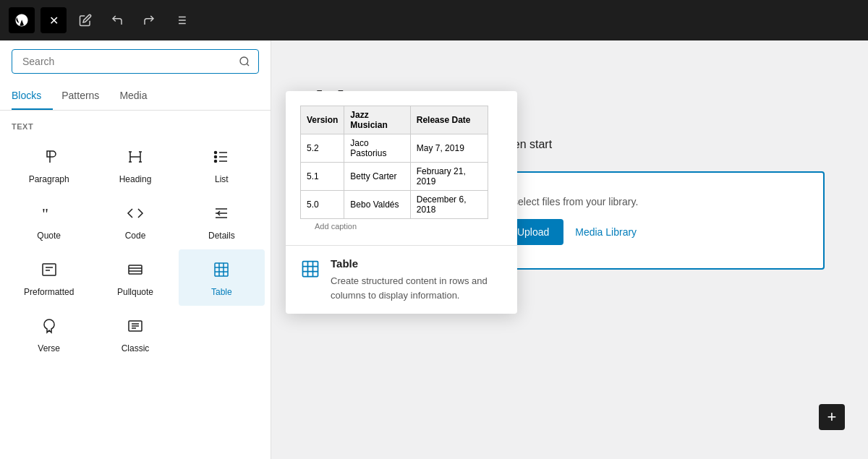 Image resolution: width=868 pixels, height=459 pixels. What do you see at coordinates (395, 149) in the screenshot?
I see `table-row: 5.2 Jaco Pastorius May 7, 2019` at bounding box center [395, 149].